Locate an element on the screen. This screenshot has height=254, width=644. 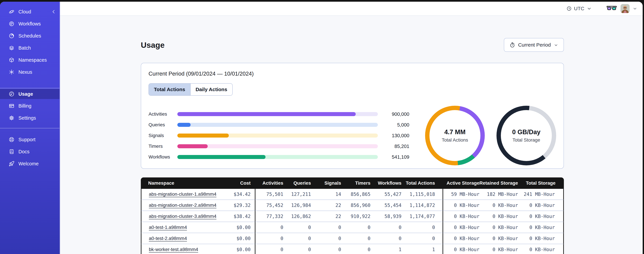
period-selector-button: Current Period is located at coordinates (534, 45).